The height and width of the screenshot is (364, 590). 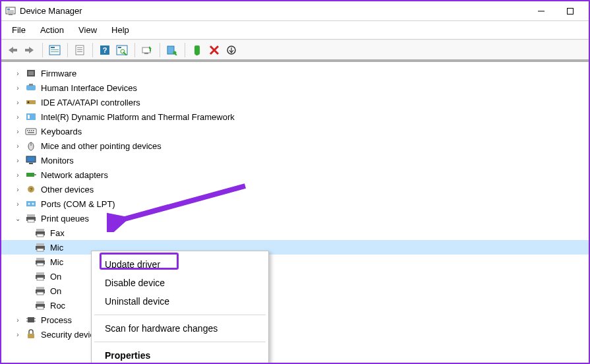 What do you see at coordinates (180, 264) in the screenshot?
I see `context-menu-item: Update driver` at bounding box center [180, 264].